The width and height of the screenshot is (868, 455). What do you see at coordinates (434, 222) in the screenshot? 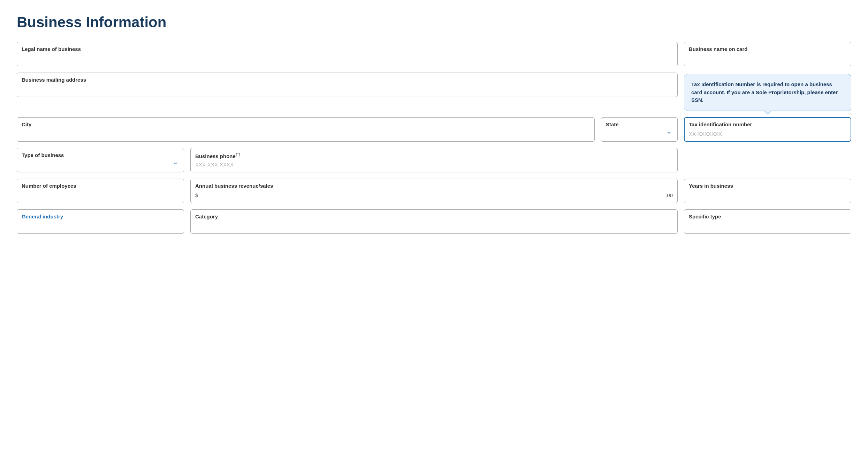
I see `row-6: General industry Category Specific type` at bounding box center [434, 222].